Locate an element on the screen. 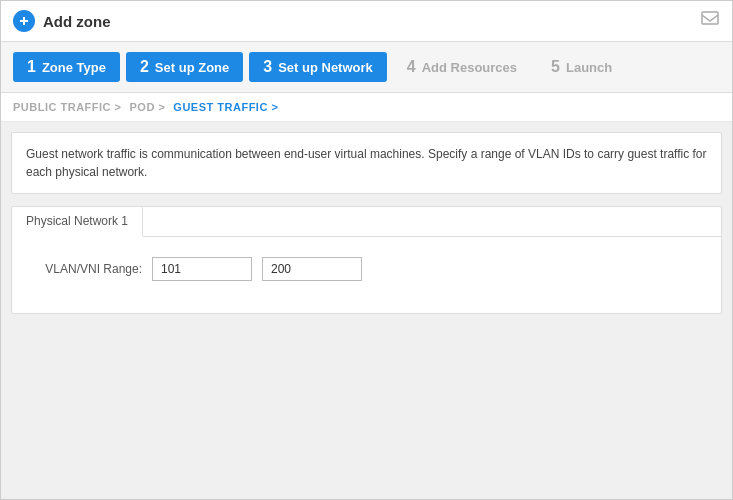 This screenshot has height=500, width=733. step-4-num: 4 is located at coordinates (412, 67).